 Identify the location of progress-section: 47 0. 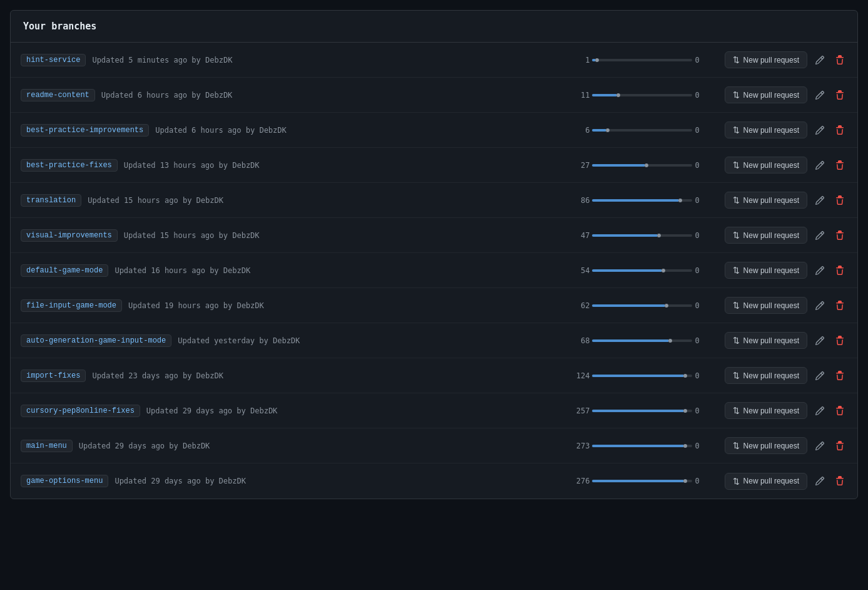
(498, 235).